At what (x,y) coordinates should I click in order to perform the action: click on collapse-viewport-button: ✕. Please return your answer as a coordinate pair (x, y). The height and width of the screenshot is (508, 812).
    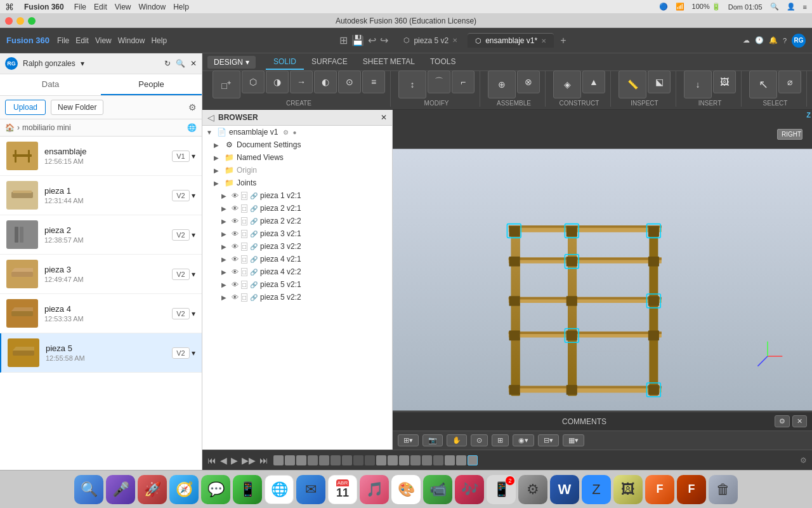
    Looking at the image, I should click on (799, 422).